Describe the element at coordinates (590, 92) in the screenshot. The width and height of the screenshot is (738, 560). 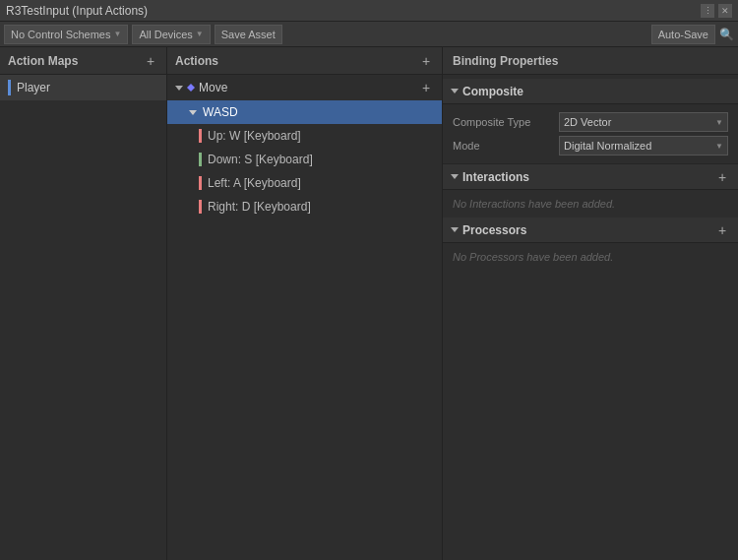
I see `composite-section-header: Composite` at that location.